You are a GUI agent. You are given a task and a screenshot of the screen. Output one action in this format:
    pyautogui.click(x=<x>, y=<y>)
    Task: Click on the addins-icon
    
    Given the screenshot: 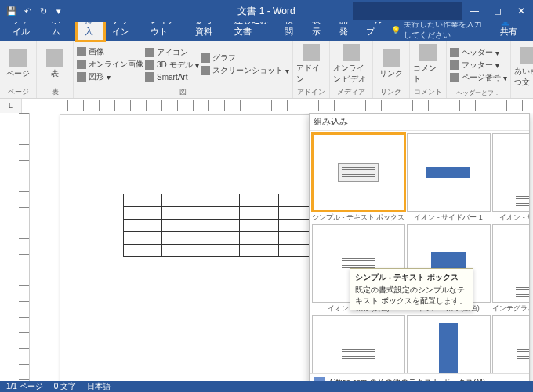 What is the action you would take?
    pyautogui.click(x=311, y=53)
    